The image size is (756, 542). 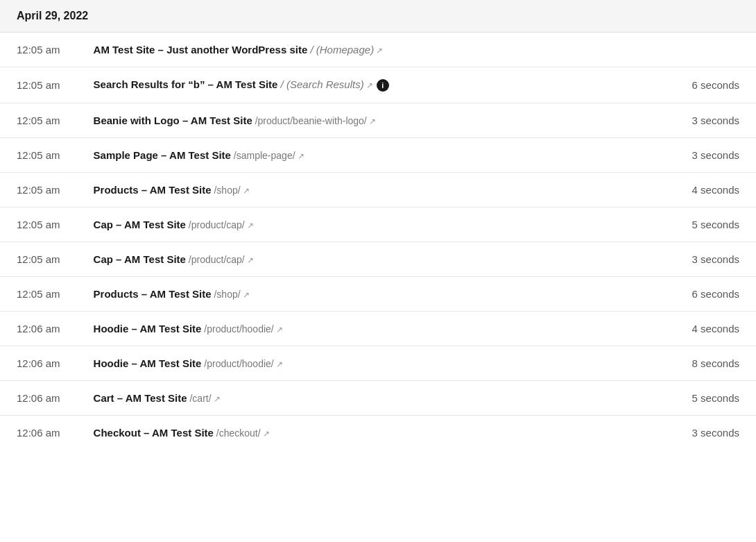 What do you see at coordinates (378, 190) in the screenshot?
I see `table-row: 12:05 amProducts – AM Test Site /shop/↗4…` at bounding box center [378, 190].